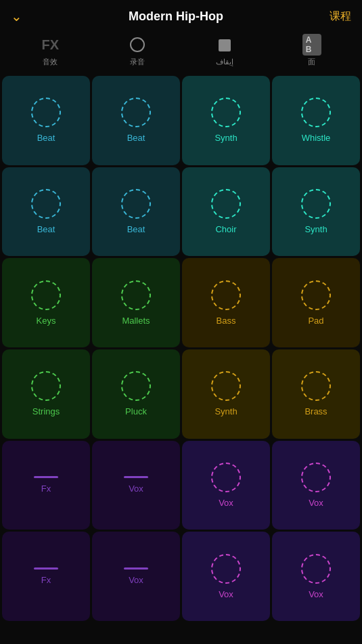  What do you see at coordinates (316, 303) in the screenshot?
I see `pad-cell: Pad` at bounding box center [316, 303].